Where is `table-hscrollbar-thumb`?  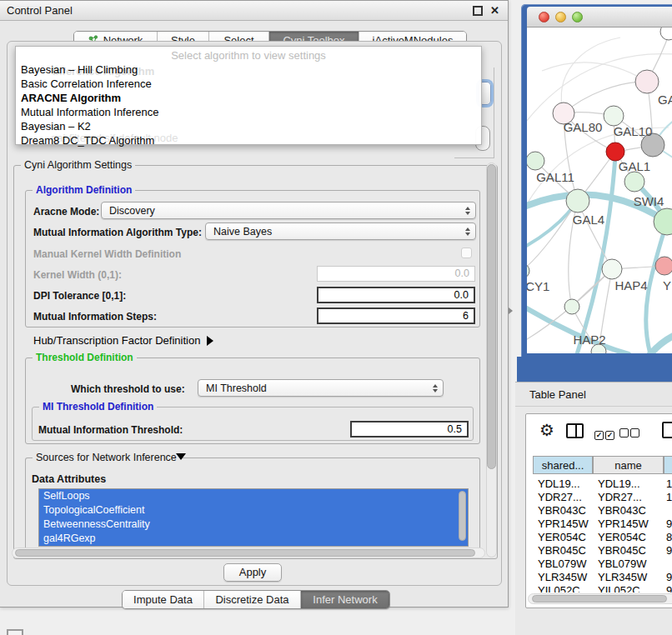
table-hscrollbar-thumb is located at coordinates (599, 598).